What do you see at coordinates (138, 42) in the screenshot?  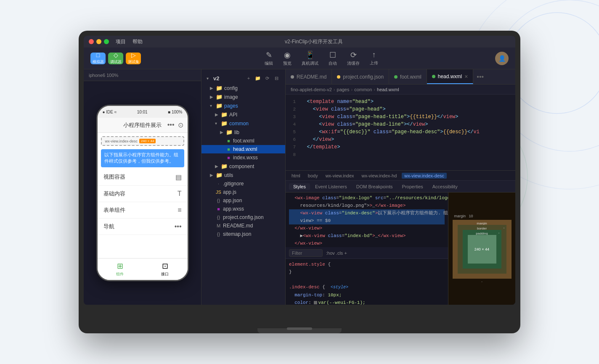 I see `menu-item-help: 帮助` at bounding box center [138, 42].